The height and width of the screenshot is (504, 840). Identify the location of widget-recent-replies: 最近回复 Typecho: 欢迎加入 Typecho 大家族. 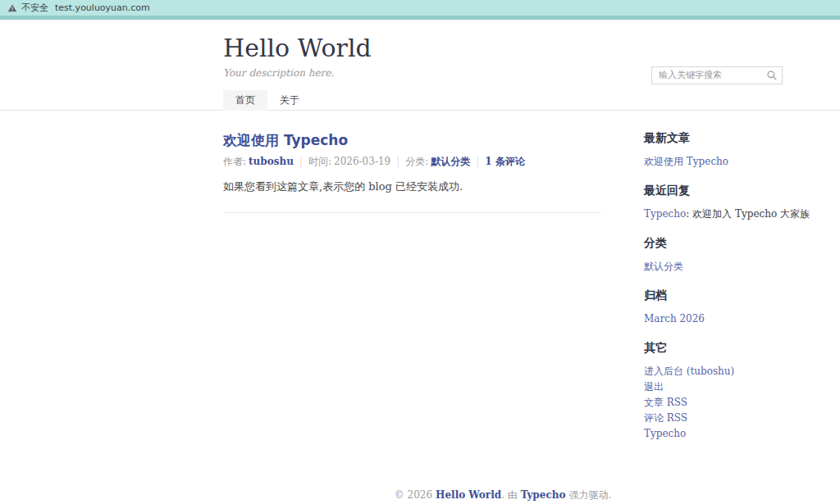
(712, 203).